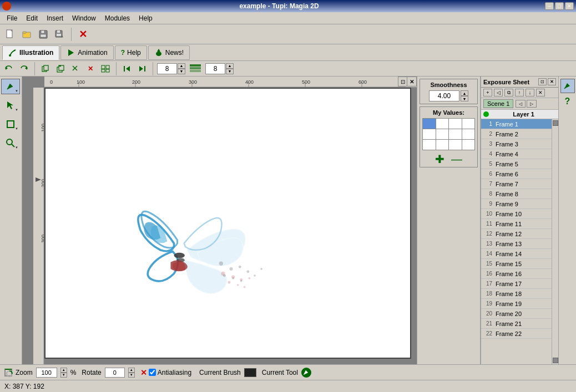 This screenshot has height=392, width=576. I want to click on frame-row: 11 Frame 11, so click(516, 224).